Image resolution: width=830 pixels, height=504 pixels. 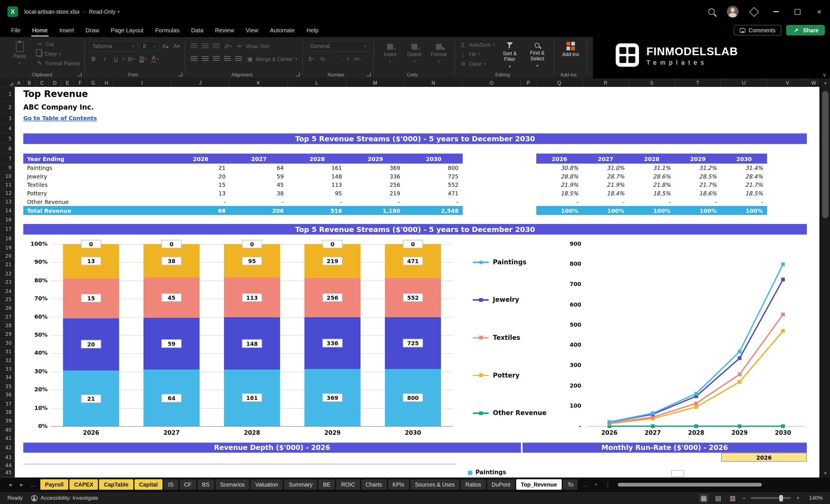 What do you see at coordinates (30, 83) in the screenshot?
I see `column-header: B` at bounding box center [30, 83].